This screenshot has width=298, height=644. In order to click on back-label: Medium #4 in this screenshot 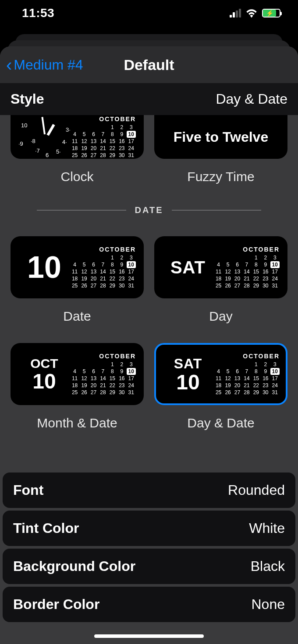, I will do `click(48, 65)`.